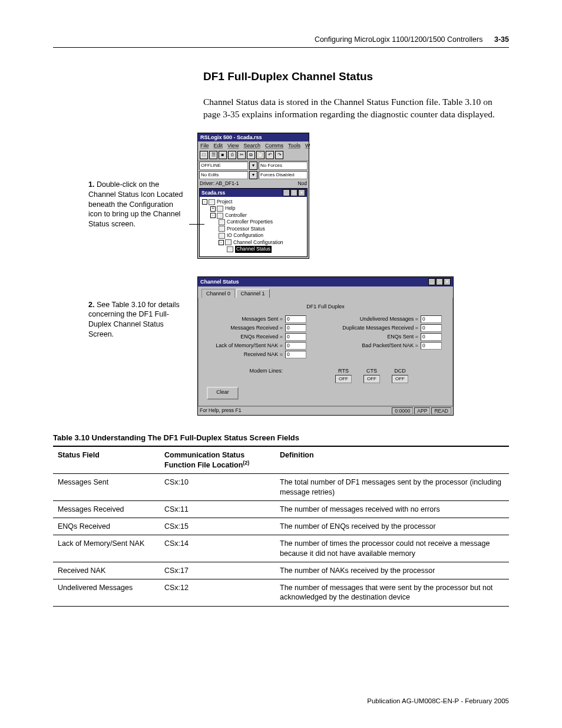 This screenshot has width=562, height=728. Describe the element at coordinates (402, 411) in the screenshot. I see `statusbar-counter: 0:0000` at that location.